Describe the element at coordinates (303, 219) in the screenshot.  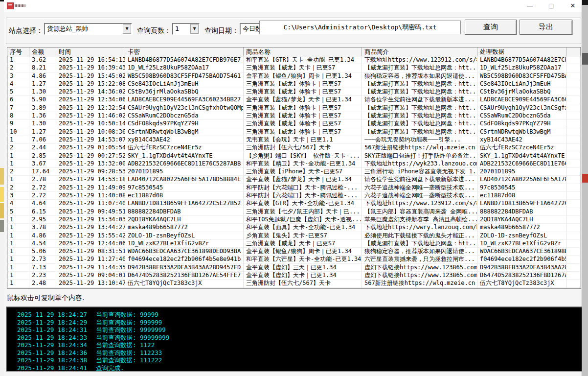
I see `table-cell: 和平IOS免越狱/巨魔【虚幻】天卡-透视...` at that location.